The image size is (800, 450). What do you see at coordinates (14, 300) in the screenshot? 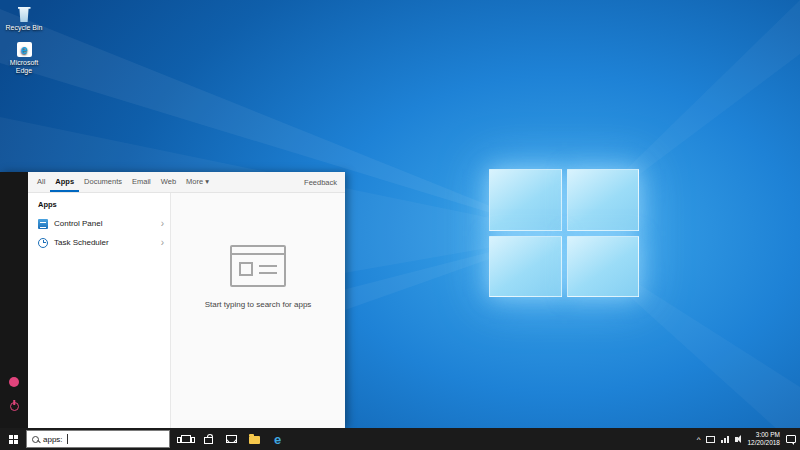
I see `flyout-left-rail` at bounding box center [14, 300].